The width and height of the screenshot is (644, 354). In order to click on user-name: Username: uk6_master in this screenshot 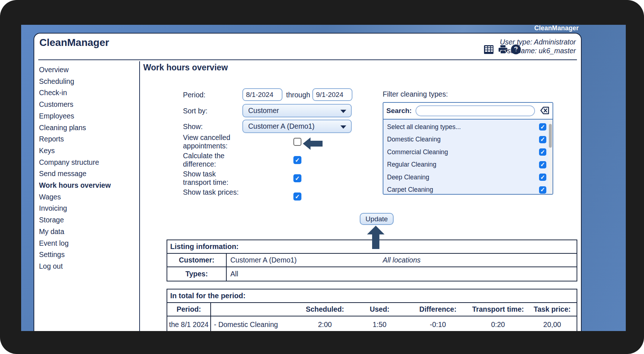, I will do `click(538, 51)`.